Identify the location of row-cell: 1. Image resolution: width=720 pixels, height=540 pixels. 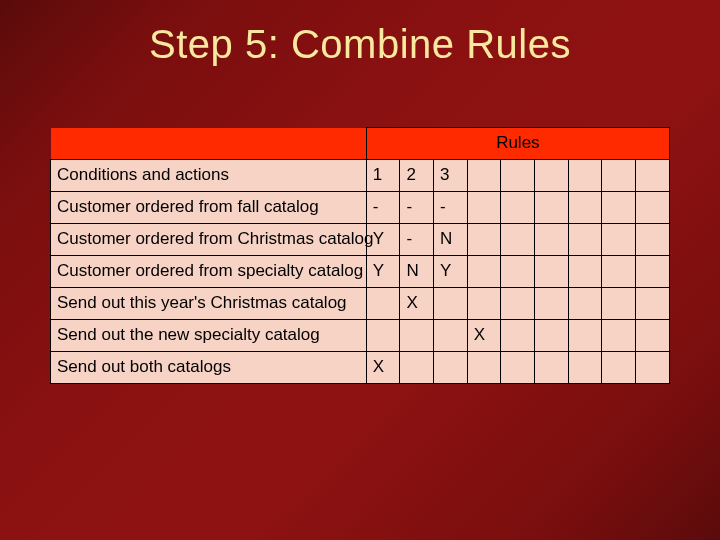
(383, 176).